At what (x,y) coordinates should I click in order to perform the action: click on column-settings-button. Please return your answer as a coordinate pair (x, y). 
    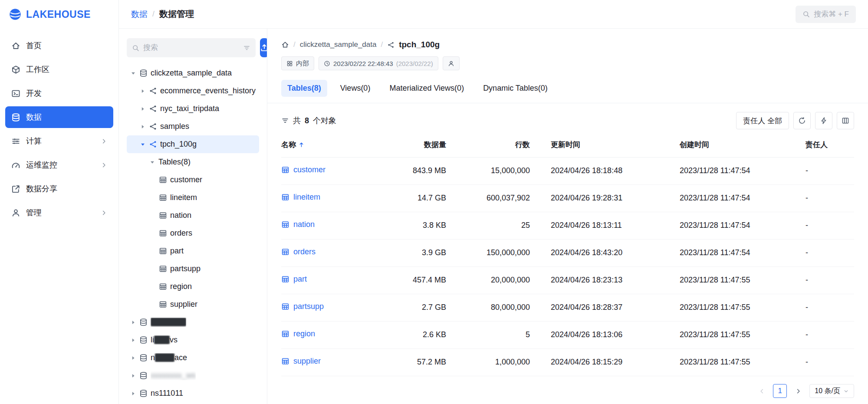
    Looking at the image, I should click on (845, 121).